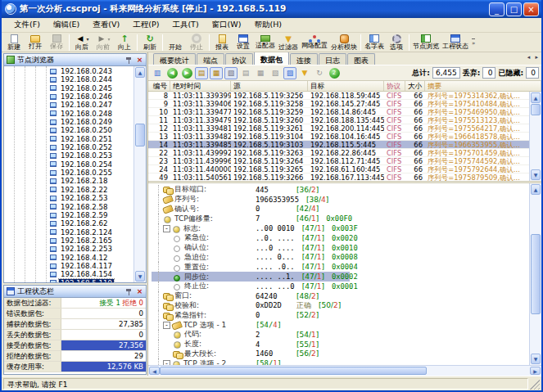 The image size is (543, 392). Describe the element at coordinates (216, 74) in the screenshot. I see `hex-view-icon: ▦` at that location.